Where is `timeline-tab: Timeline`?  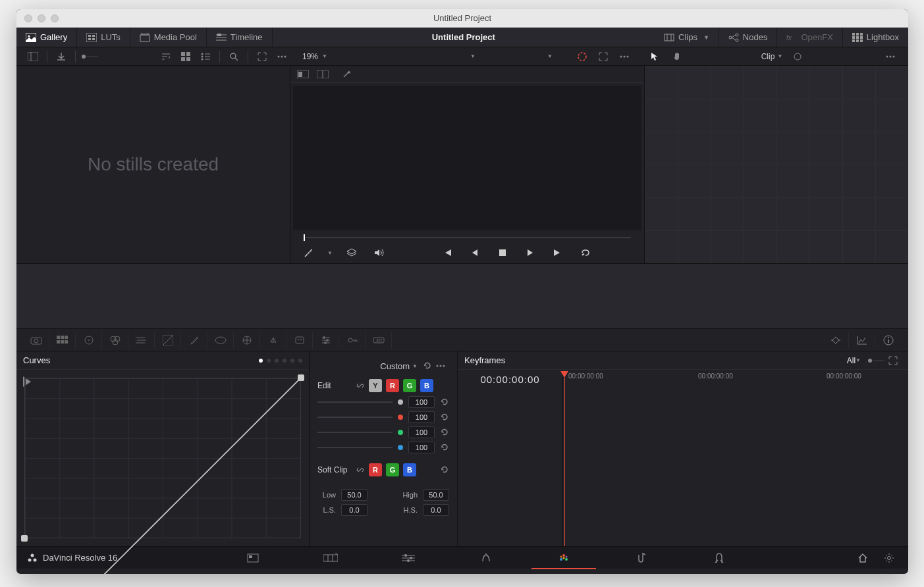
timeline-tab: Timeline is located at coordinates (240, 37).